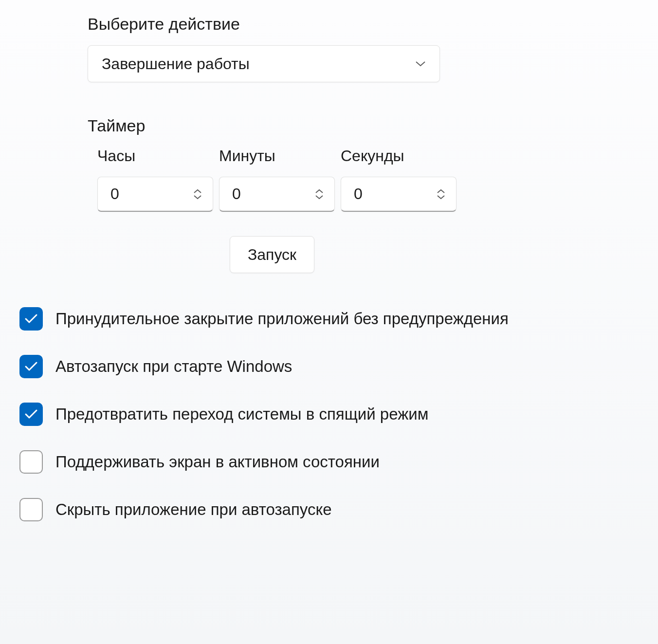  Describe the element at coordinates (218, 462) in the screenshot. I see `keep-screen-active-label: Поддерживать экран в активном состоянии` at that location.